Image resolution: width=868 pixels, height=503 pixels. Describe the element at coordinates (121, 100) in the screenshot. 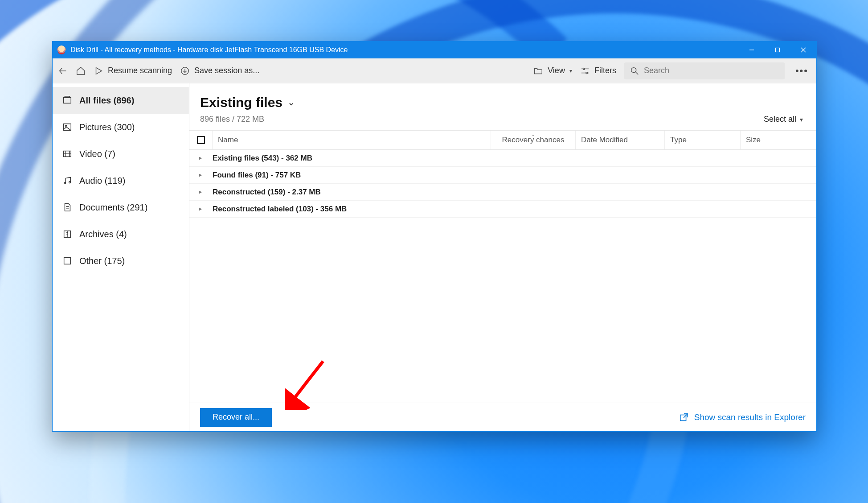

I see `sidebar-item-all-files: All files (896)` at that location.